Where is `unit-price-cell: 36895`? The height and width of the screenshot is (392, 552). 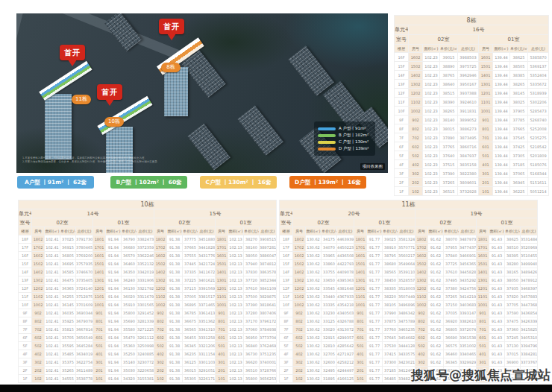 unit-price-cell: 36895 is located at coordinates (191, 306).